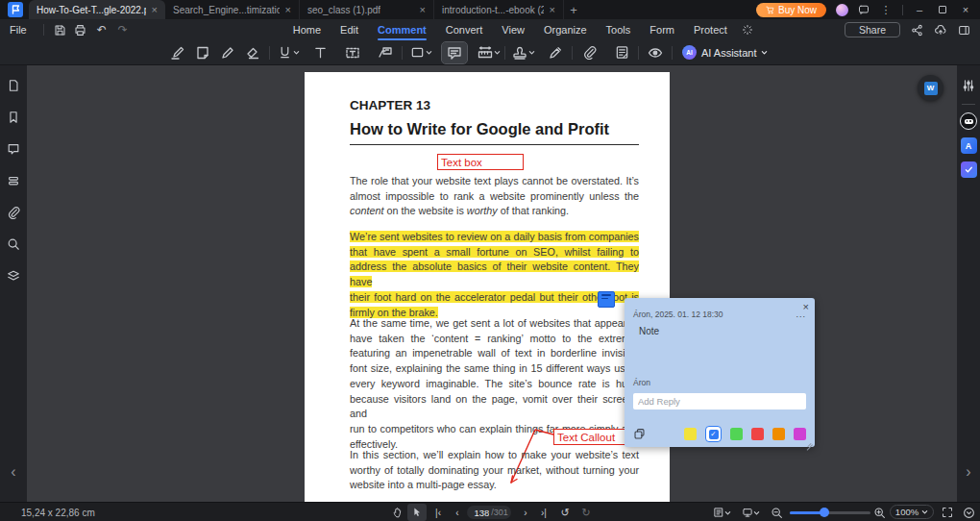  Describe the element at coordinates (622, 53) in the screenshot. I see `comment-summary-tool-icon` at that location.